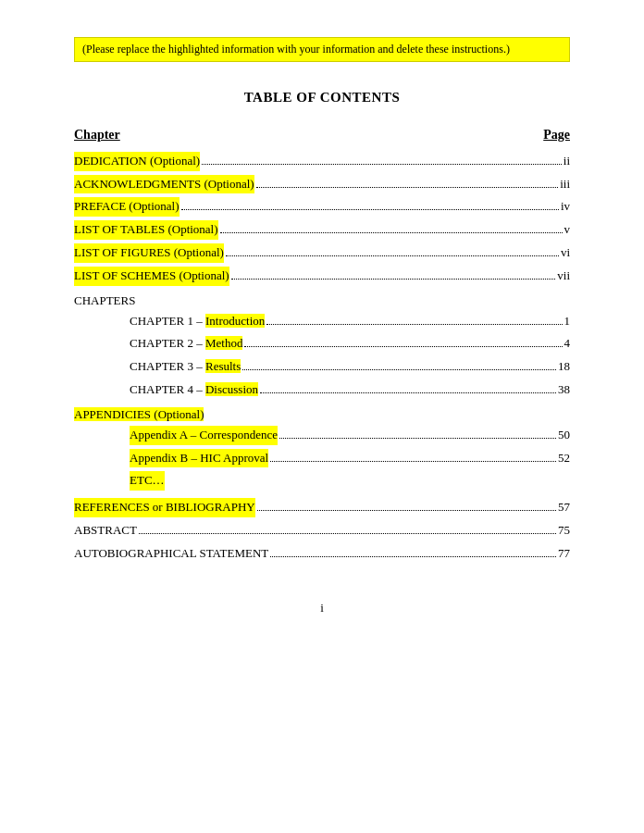 Image resolution: width=644 pixels, height=833 pixels. Describe the element at coordinates (322, 98) in the screenshot. I see `toc-title: TABLE OF CONTENTS` at that location.